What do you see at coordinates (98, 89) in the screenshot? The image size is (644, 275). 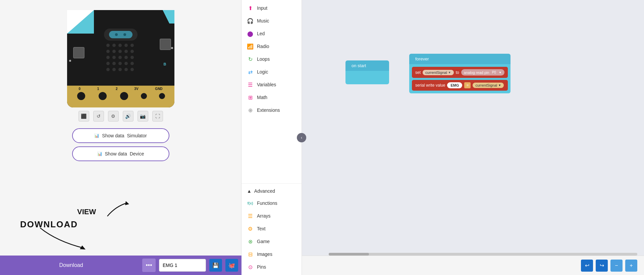 I see `pin-label-1: 1` at bounding box center [98, 89].